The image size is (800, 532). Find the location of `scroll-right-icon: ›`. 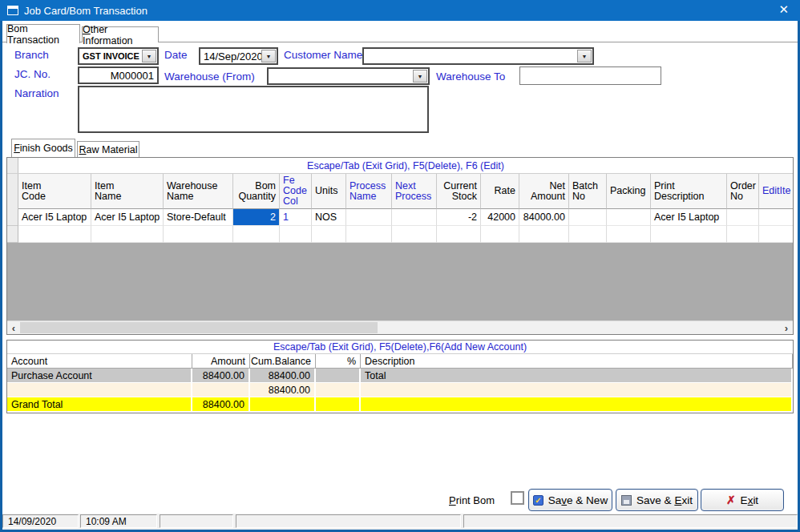

scroll-right-icon: › is located at coordinates (786, 328).